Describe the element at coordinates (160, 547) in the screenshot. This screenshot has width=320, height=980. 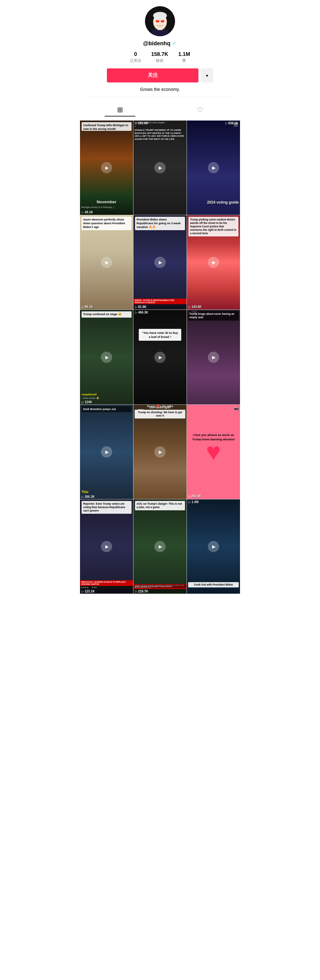
I see `video-item: AOC on Trump's danger: This is not a jok…` at that location.